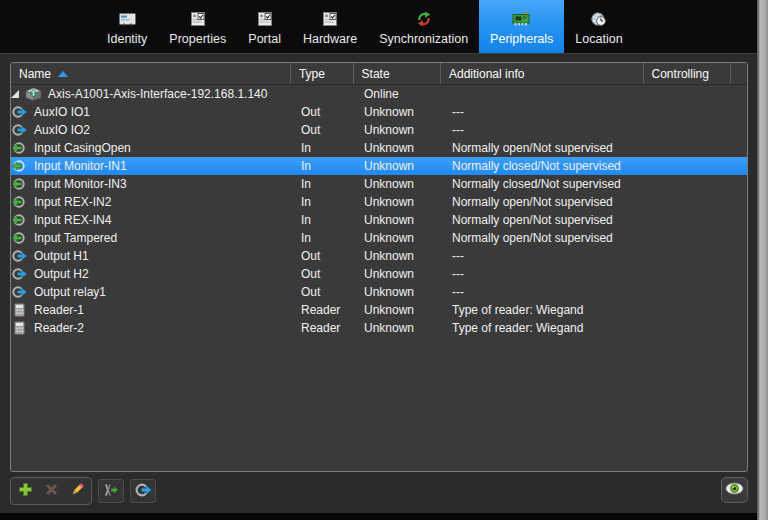 The height and width of the screenshot is (520, 768). What do you see at coordinates (111, 491) in the screenshot?
I see `associate-button` at bounding box center [111, 491].